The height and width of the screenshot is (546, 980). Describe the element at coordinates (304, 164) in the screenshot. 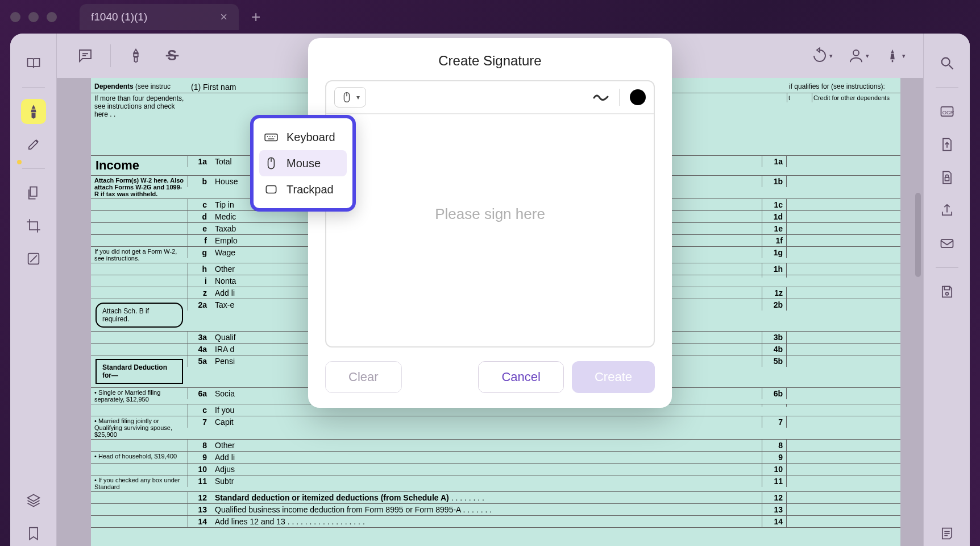

I see `dropdown-label: Mouse` at that location.